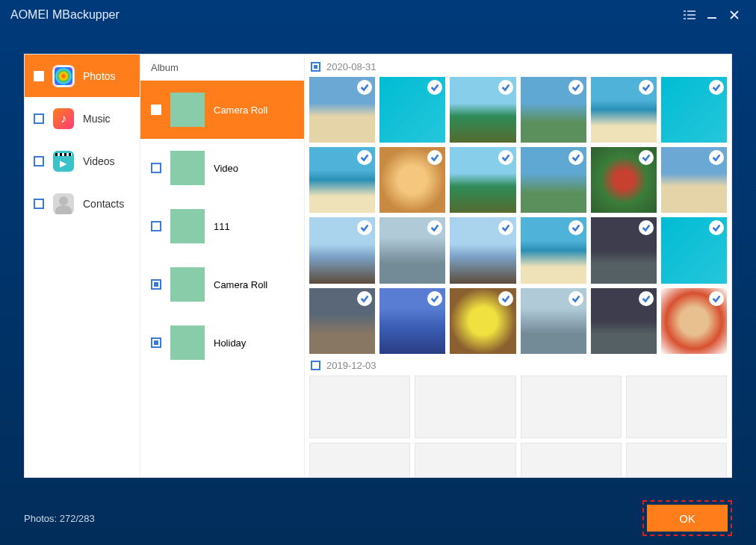 The image size is (756, 545). I want to click on date-group-header: 2020-08-31, so click(518, 66).